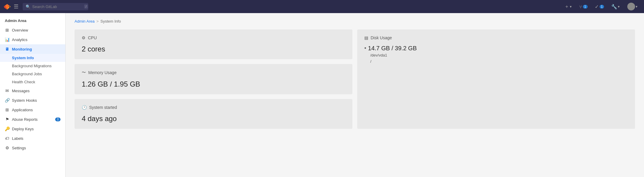 The image size is (644, 177). I want to click on sidebar-item-messages: ✉ Messages, so click(33, 91).